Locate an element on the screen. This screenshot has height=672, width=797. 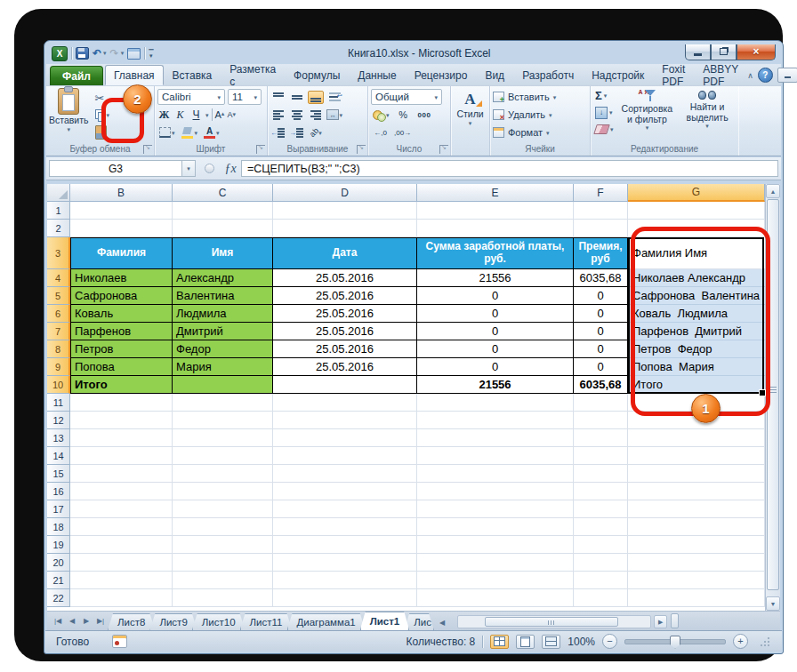
row-header-8: 8 is located at coordinates (59, 349).